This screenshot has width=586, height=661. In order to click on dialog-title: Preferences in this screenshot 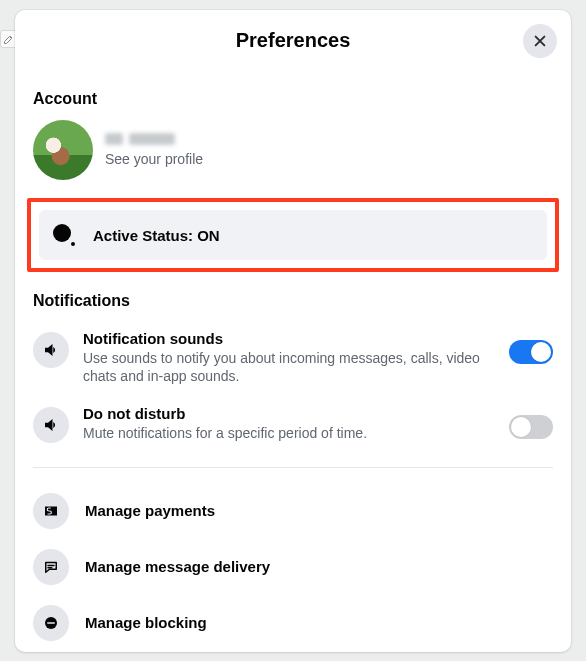, I will do `click(294, 40)`.